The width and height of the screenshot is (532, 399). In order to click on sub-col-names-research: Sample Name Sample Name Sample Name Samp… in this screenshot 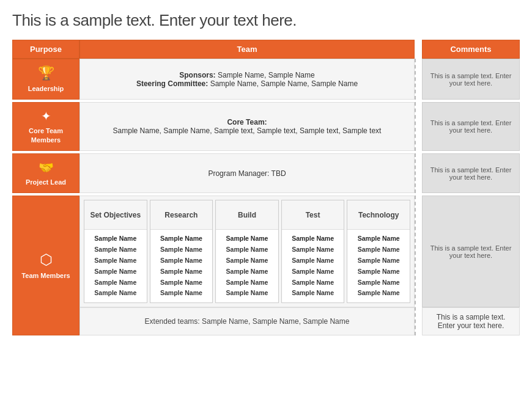, I will do `click(182, 266)`.